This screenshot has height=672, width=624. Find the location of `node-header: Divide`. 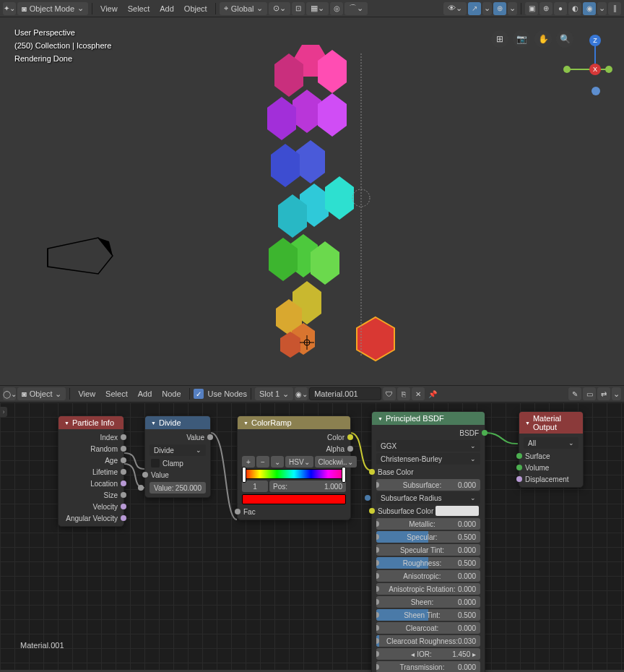

node-header: Divide is located at coordinates (178, 423).